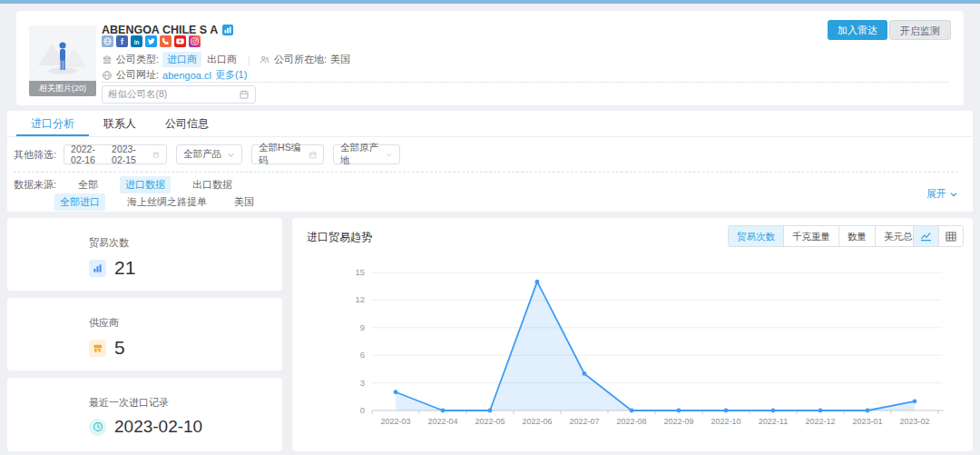 Image resolution: width=980 pixels, height=455 pixels. What do you see at coordinates (265, 60) in the screenshot?
I see `location-people-icon` at bounding box center [265, 60].